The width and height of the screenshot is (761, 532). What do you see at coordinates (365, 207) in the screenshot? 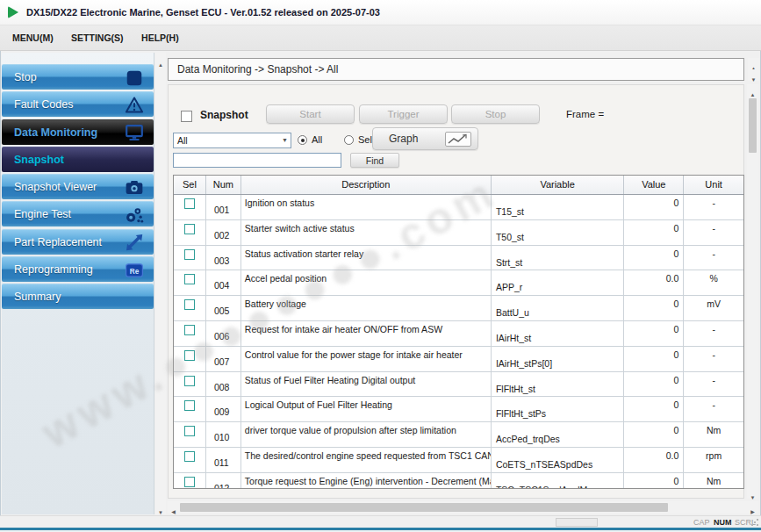
I see `row-description: Ignition on status` at bounding box center [365, 207].